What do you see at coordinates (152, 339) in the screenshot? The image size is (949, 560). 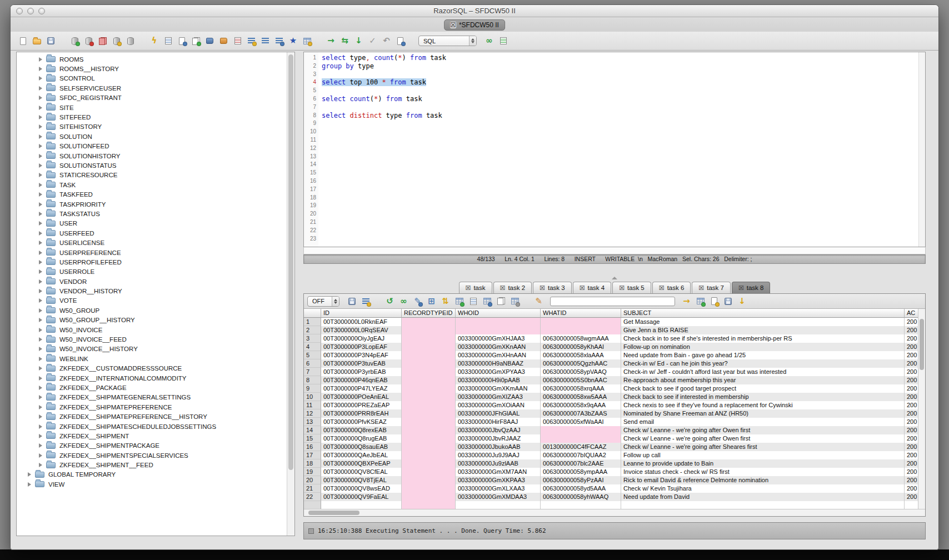 I see `tree-item-w50-invoice-feed: W50_INVOICE__FEED` at bounding box center [152, 339].